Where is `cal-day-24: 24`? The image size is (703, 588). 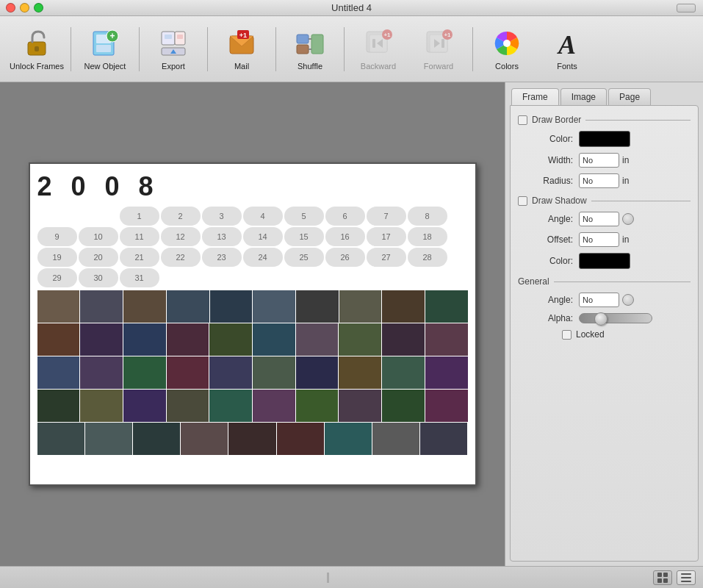
cal-day-24: 24 is located at coordinates (263, 257).